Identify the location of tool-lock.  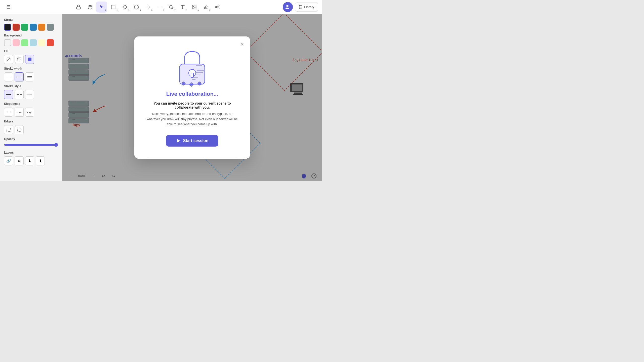
(78, 7).